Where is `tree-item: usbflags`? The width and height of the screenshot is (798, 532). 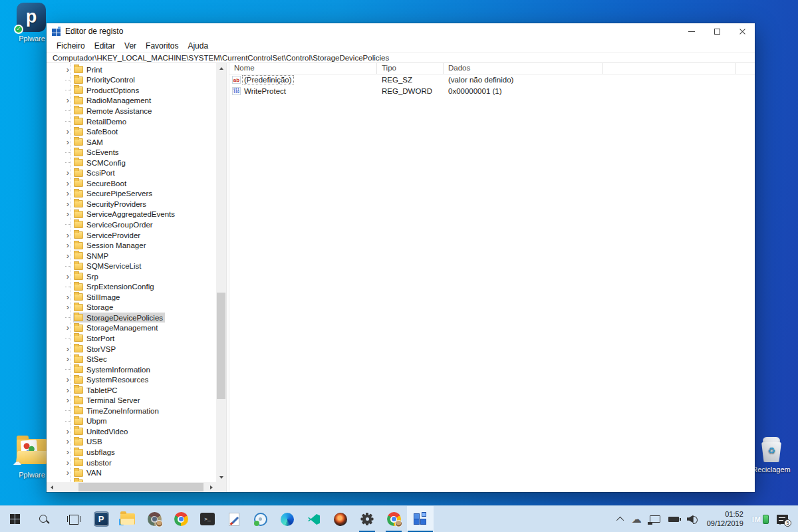 tree-item: usbflags is located at coordinates (132, 452).